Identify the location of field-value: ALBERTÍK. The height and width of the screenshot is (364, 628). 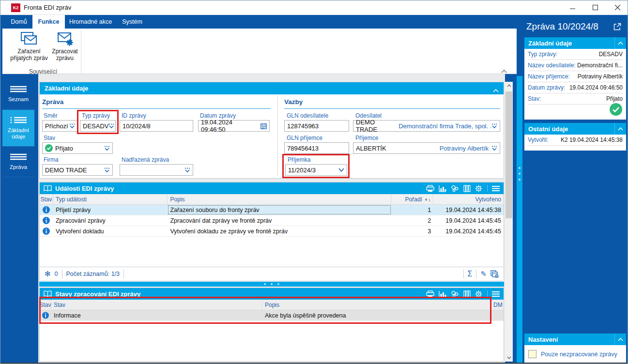
(371, 148).